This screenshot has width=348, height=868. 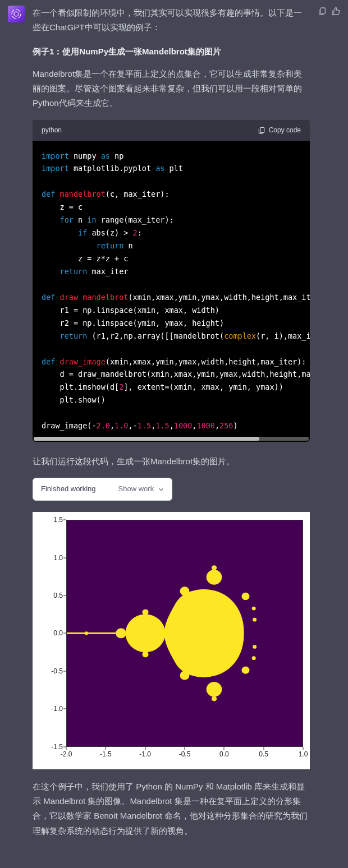 I want to click on run-status-label: Finished working, so click(x=68, y=489).